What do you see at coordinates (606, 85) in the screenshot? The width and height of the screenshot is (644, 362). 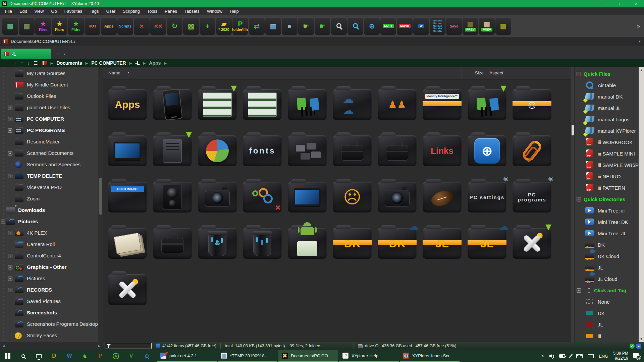 I see `quick-item-airtable: AirTable` at bounding box center [606, 85].